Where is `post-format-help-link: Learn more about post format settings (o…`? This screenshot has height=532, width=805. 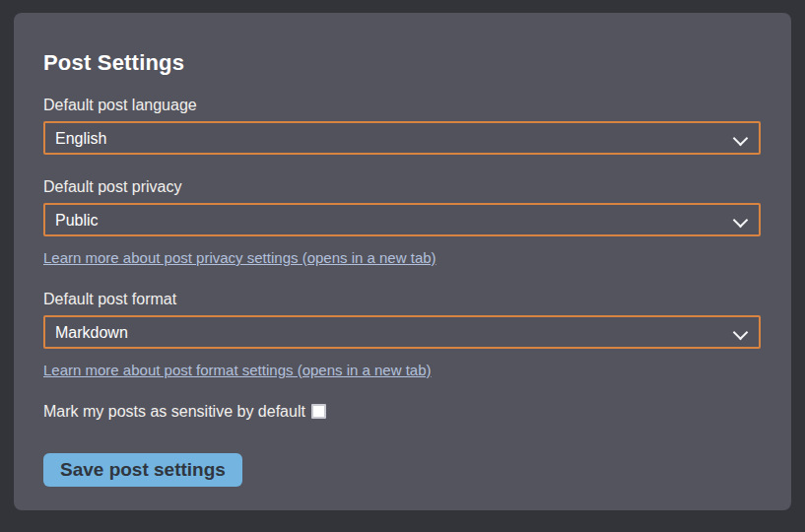 post-format-help-link: Learn more about post format settings (o… is located at coordinates (237, 370).